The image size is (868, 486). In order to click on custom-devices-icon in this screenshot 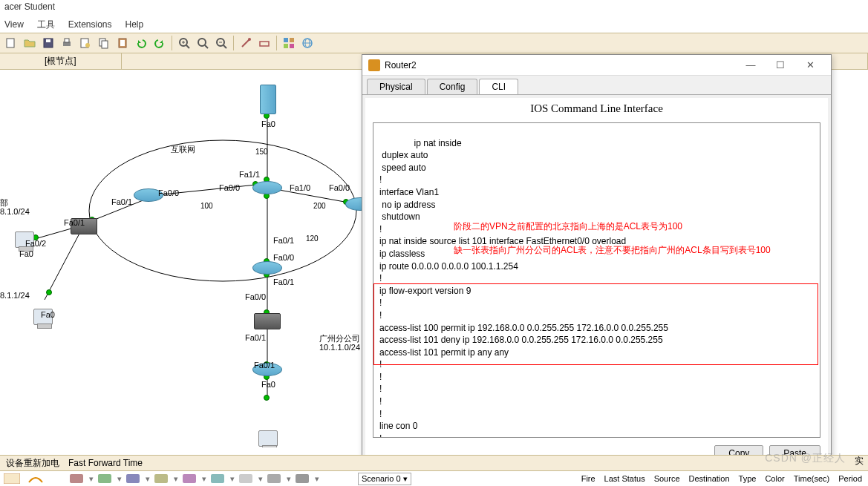, I will do `click(289, 43)`.